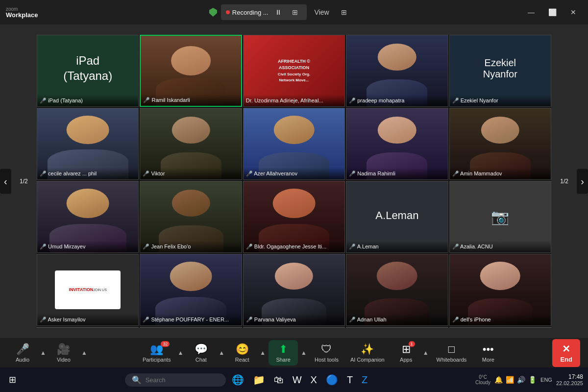 The height and width of the screenshot is (392, 588). What do you see at coordinates (294, 144) in the screenshot?
I see `tile-azer: 🎤 Azer Allahveranov` at bounding box center [294, 144].